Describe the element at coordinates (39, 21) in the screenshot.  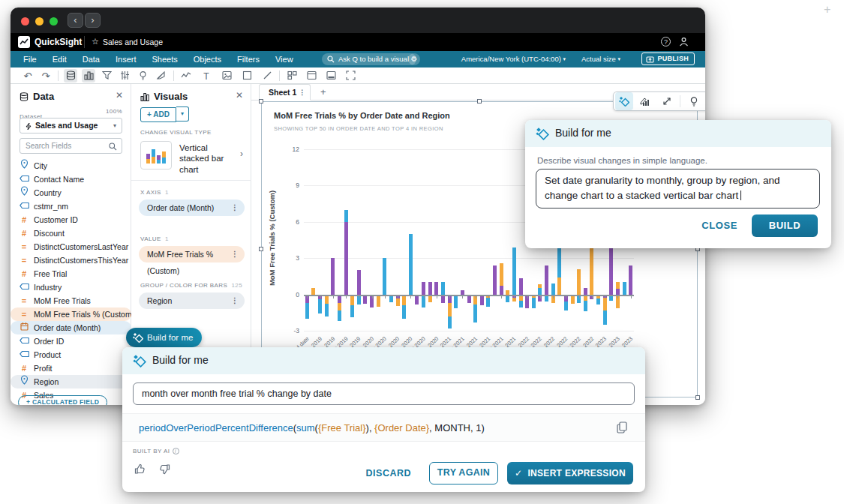
I see `minimize-traffic-light` at that location.